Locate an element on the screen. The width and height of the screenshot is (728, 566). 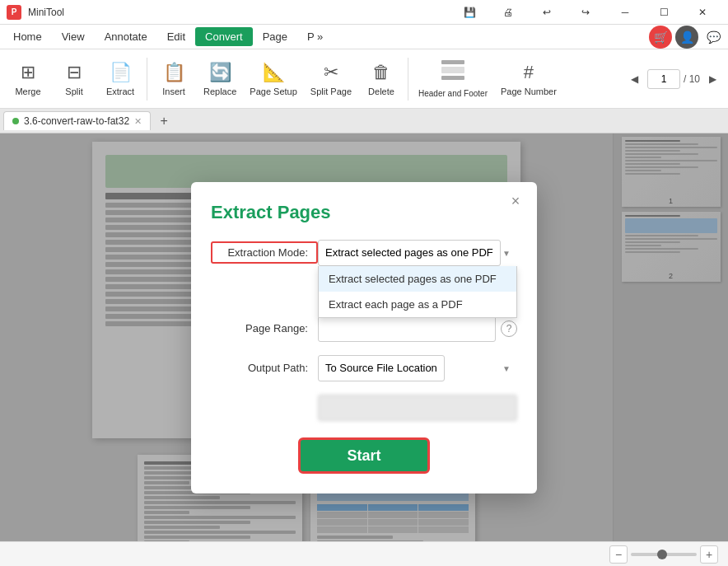
redo-btn: ↪ is located at coordinates (586, 12).